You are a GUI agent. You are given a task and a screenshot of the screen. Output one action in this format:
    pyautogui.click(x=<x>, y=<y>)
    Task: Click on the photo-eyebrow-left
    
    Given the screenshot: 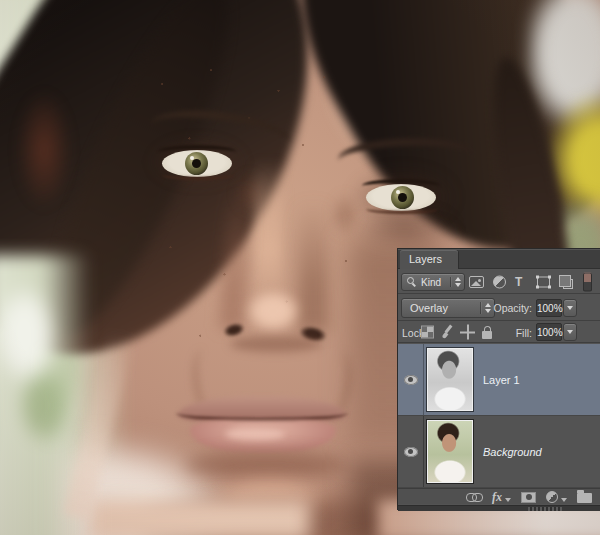 What is the action you would take?
    pyautogui.click(x=220, y=134)
    